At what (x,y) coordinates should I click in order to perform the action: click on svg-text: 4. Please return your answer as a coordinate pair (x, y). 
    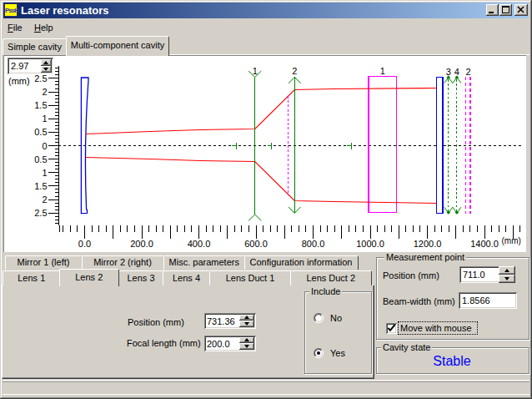
    Looking at the image, I should click on (457, 72).